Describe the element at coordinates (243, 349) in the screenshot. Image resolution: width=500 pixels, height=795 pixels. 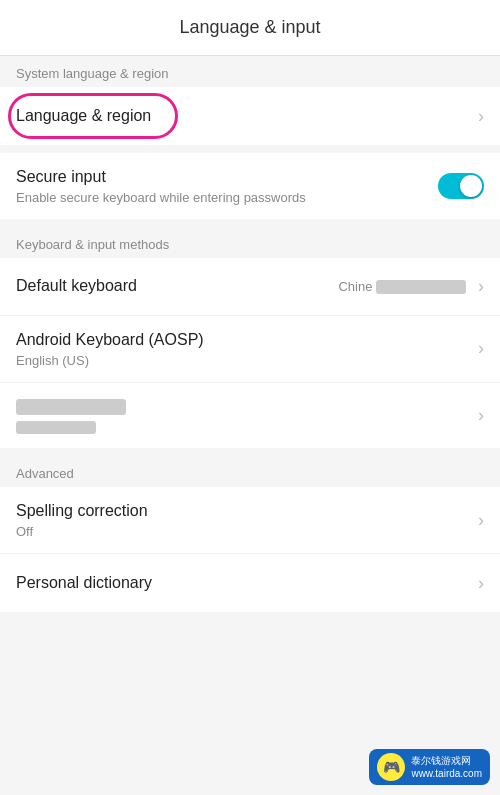
I see `android-keyboard-content: Android Keyboard (AOSP) English (US)` at that location.